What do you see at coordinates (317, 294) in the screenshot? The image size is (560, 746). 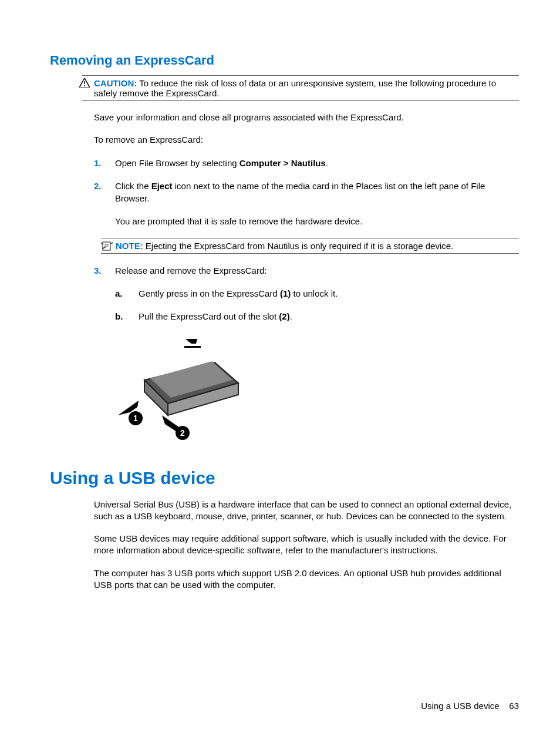 I see `substep-a: Gently press in on the ExpressCard (1) t…` at bounding box center [317, 294].